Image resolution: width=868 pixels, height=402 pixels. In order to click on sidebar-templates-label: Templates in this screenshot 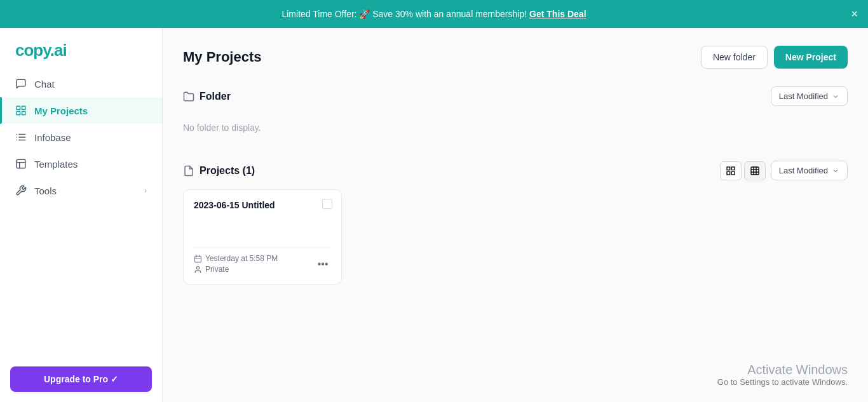, I will do `click(56, 164)`.